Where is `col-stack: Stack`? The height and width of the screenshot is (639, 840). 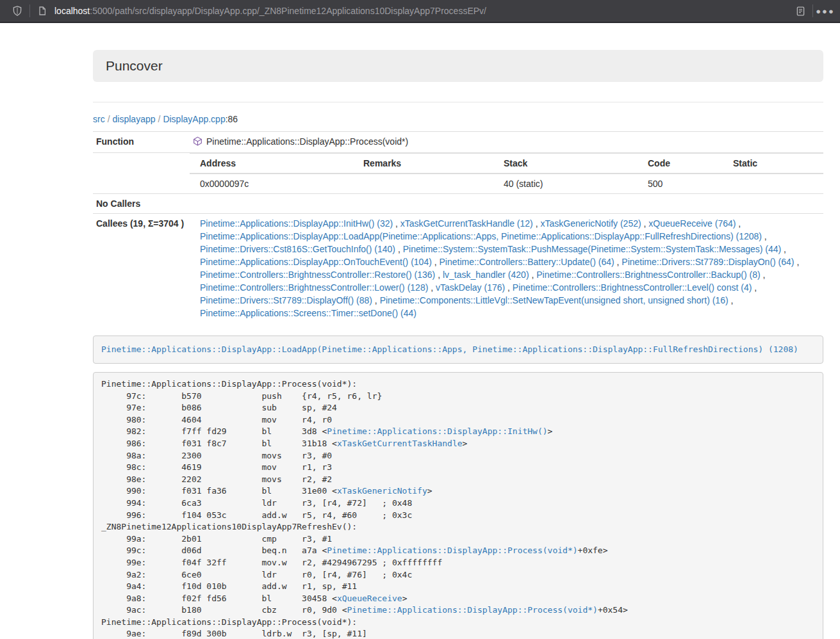 col-stack: Stack is located at coordinates (565, 164).